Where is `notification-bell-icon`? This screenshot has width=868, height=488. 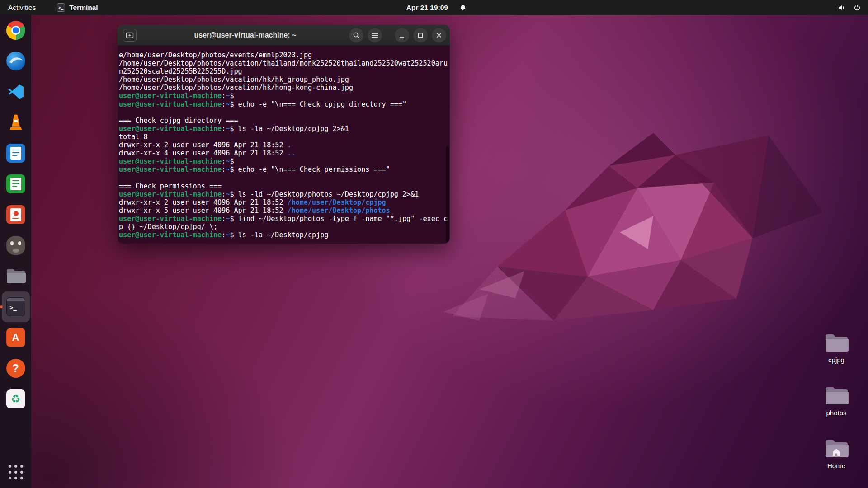 notification-bell-icon is located at coordinates (463, 8).